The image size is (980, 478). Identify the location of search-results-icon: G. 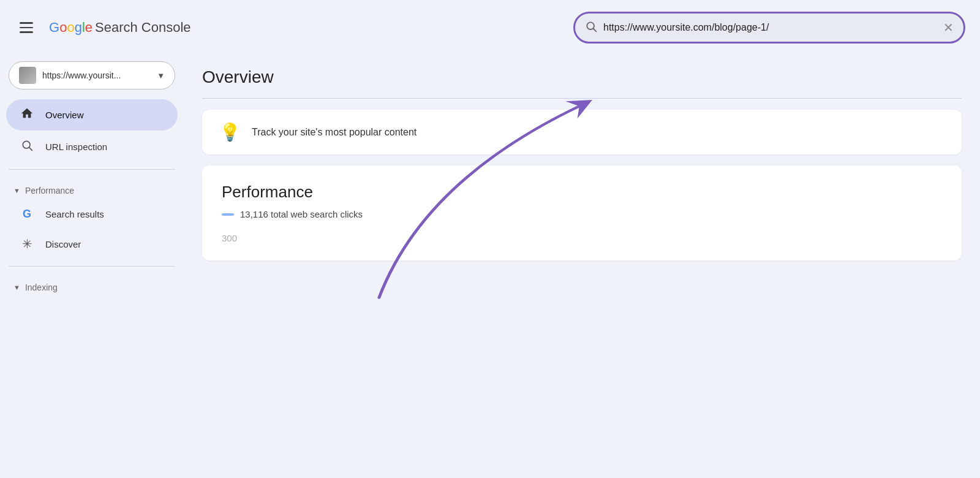
(27, 214).